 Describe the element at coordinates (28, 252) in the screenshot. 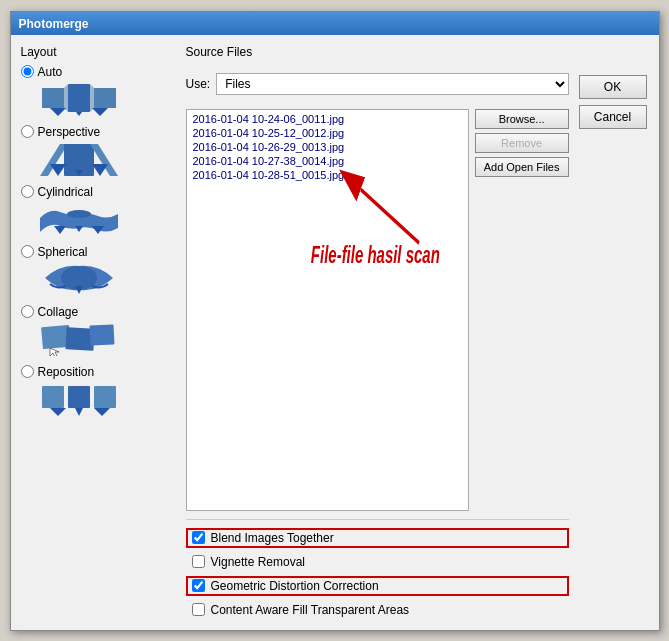

I see `layout-radio-spherical-input` at that location.